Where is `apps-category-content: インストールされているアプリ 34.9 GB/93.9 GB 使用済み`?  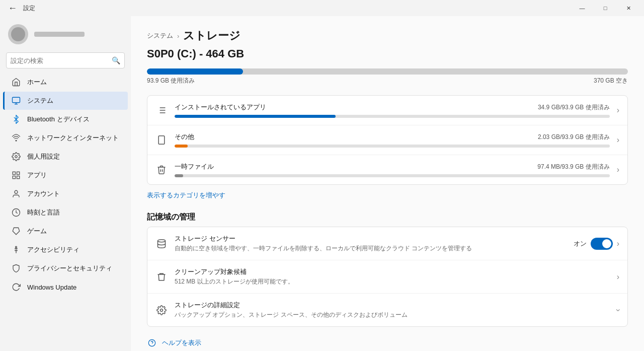 apps-category-content: インストールされているアプリ 34.9 GB/93.9 GB 使用済み is located at coordinates (392, 110).